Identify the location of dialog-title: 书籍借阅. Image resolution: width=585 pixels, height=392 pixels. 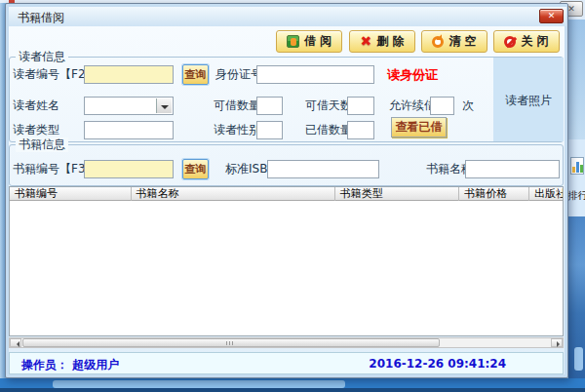
(41, 18).